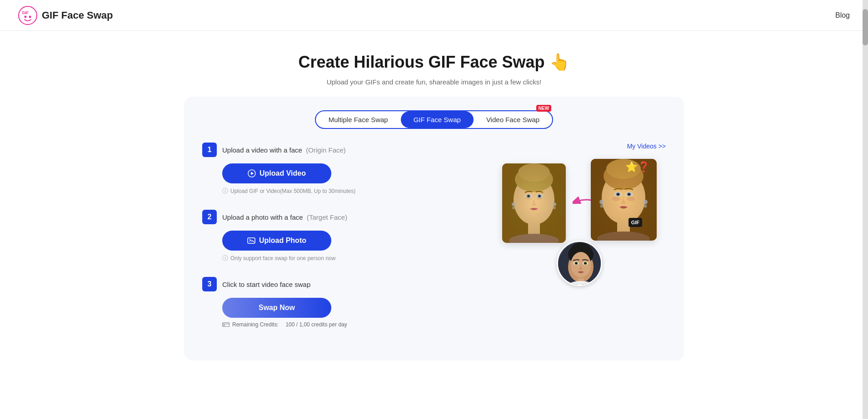 Image resolution: width=868 pixels, height=419 pixels. Describe the element at coordinates (225, 191) in the screenshot. I see `info-icon-1: ⓘ` at that location.